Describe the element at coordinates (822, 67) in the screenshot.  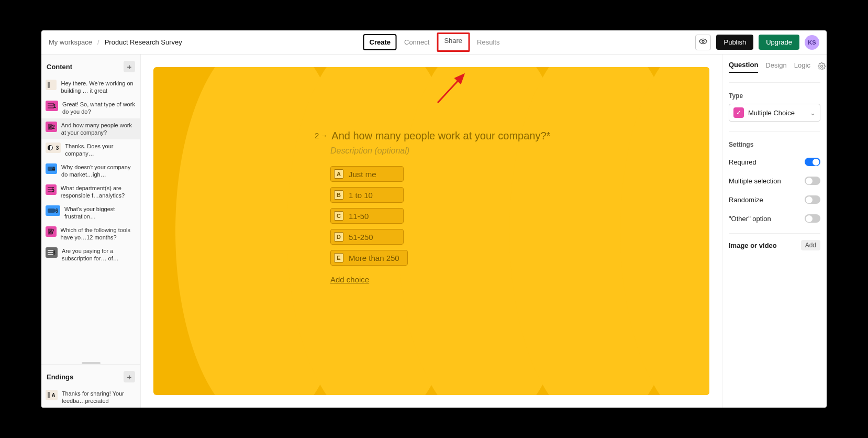
I see `gear-icon` at that location.